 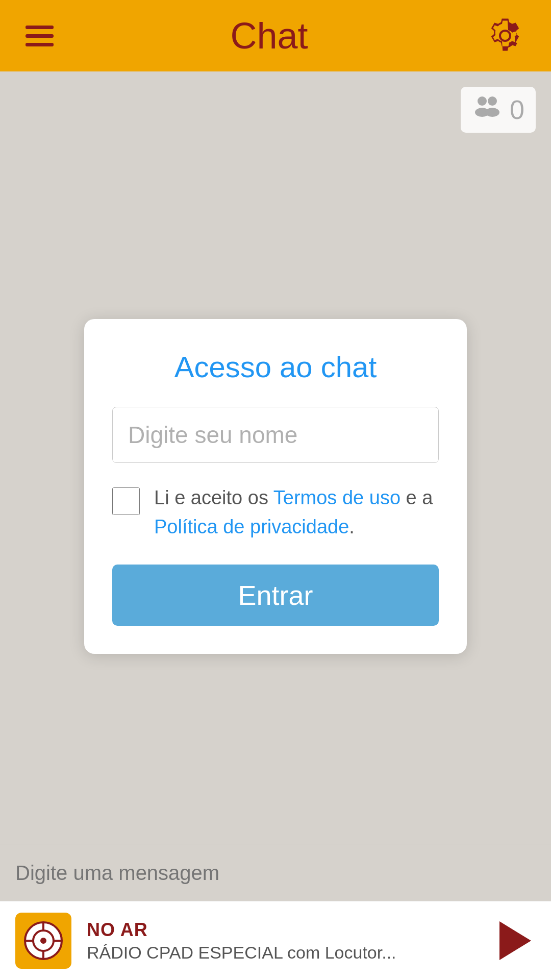 I want to click on enter-button: Entrar, so click(x=276, y=595).